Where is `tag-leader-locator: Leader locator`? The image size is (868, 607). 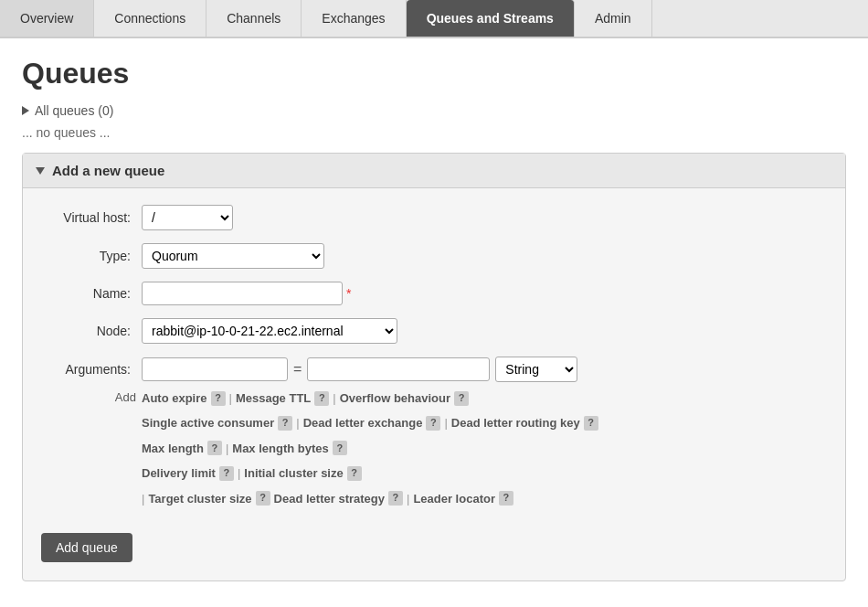
tag-leader-locator: Leader locator is located at coordinates (454, 499).